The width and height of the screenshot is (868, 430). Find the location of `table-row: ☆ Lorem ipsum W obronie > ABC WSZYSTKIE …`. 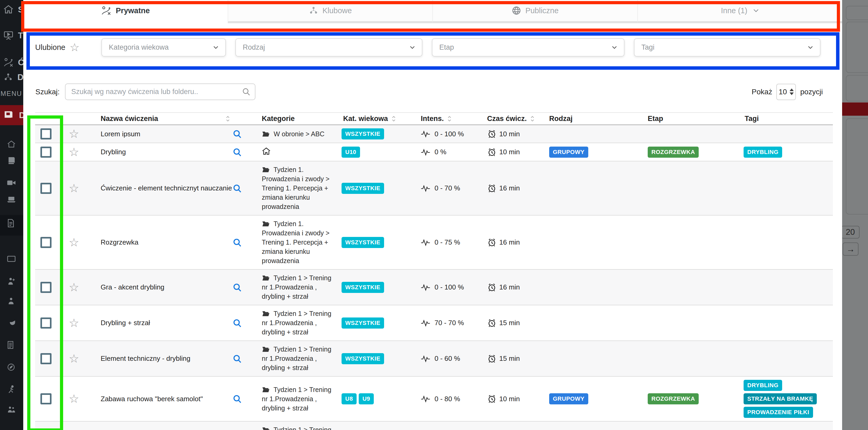

table-row: ☆ Lorem ipsum W obronie > ABC WSZYSTKIE … is located at coordinates (434, 134).